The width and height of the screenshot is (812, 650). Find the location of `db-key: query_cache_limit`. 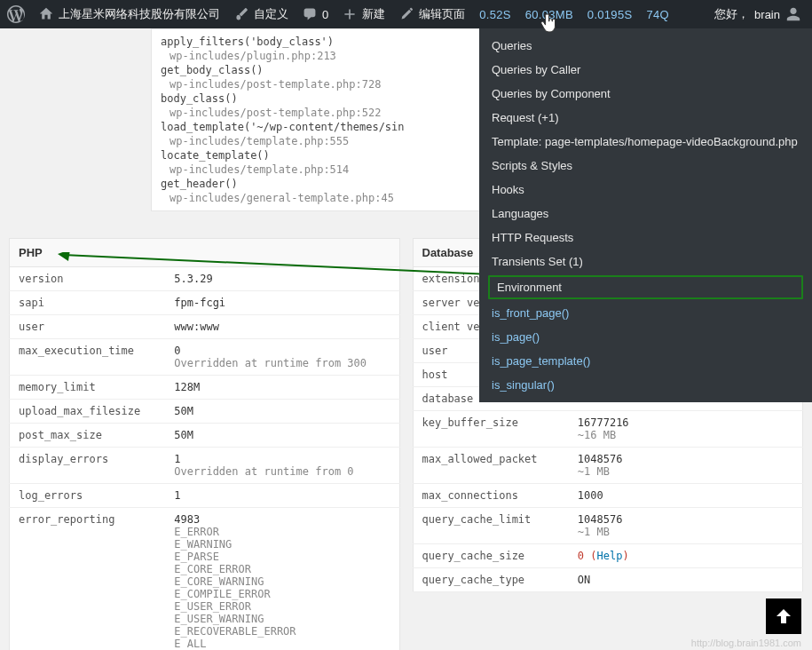

db-key: query_cache_limit is located at coordinates (491, 526).